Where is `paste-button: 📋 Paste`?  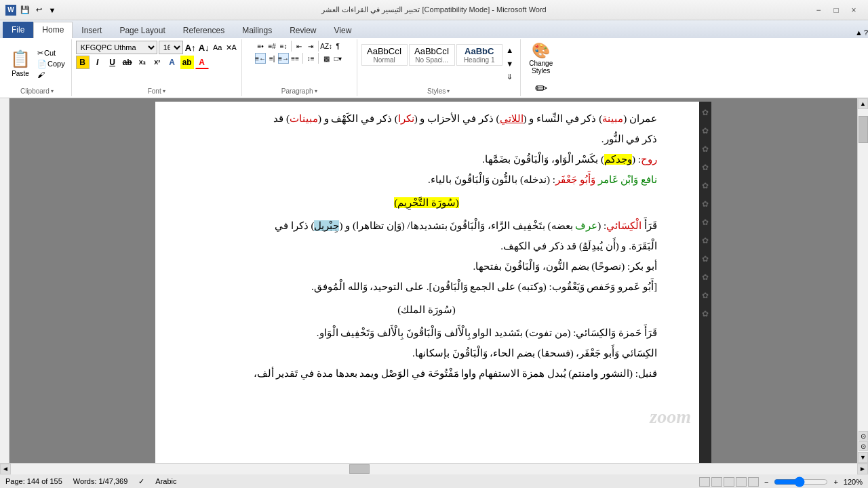
paste-button: 📋 Paste is located at coordinates (20, 64).